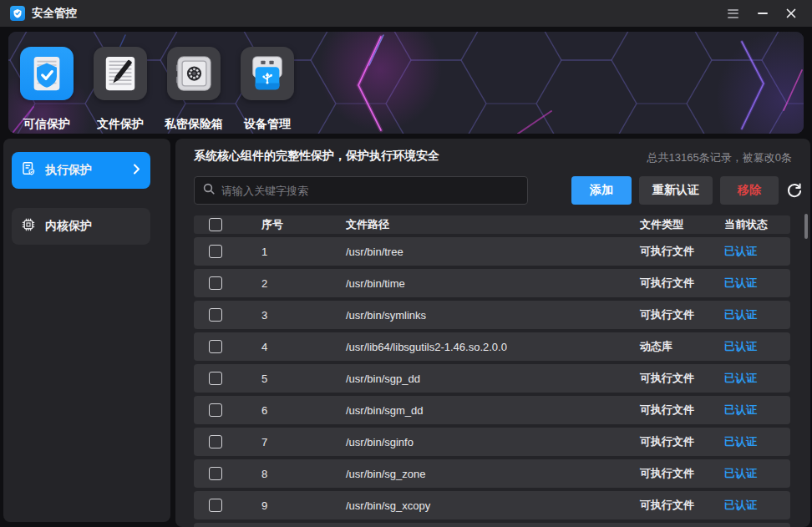 This screenshot has height=527, width=812. What do you see at coordinates (492, 251) in the screenshot?
I see `table-row: 1 /usr/bin/tree 可执行文件 已认证` at bounding box center [492, 251].